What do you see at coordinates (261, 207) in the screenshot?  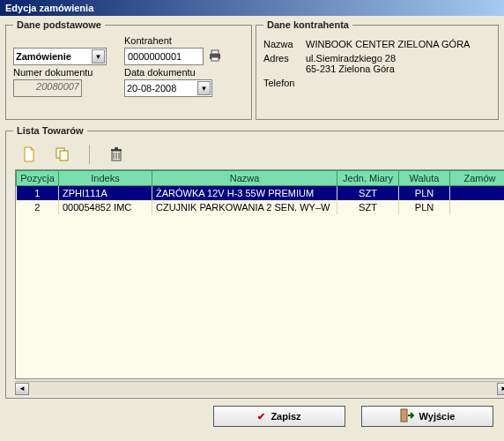 I see `table-row: 2 000054852 IMC CZUJNIK PARKOWANIA 2 SEN…` at bounding box center [261, 207].